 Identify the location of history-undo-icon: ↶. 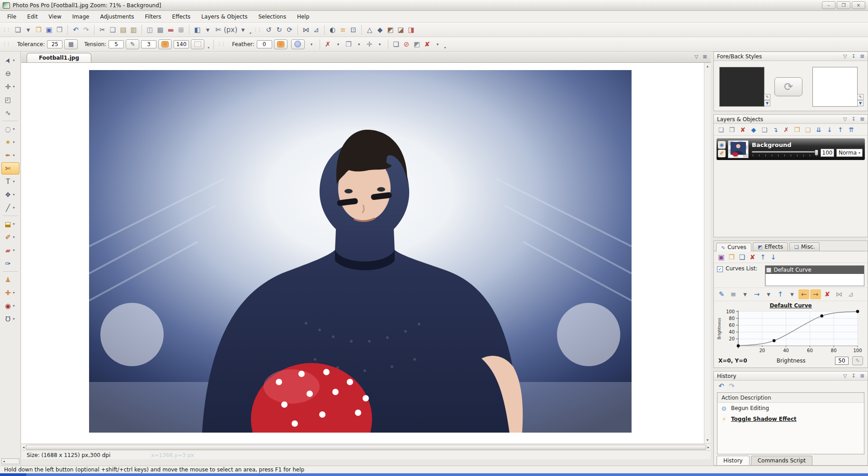
(722, 386).